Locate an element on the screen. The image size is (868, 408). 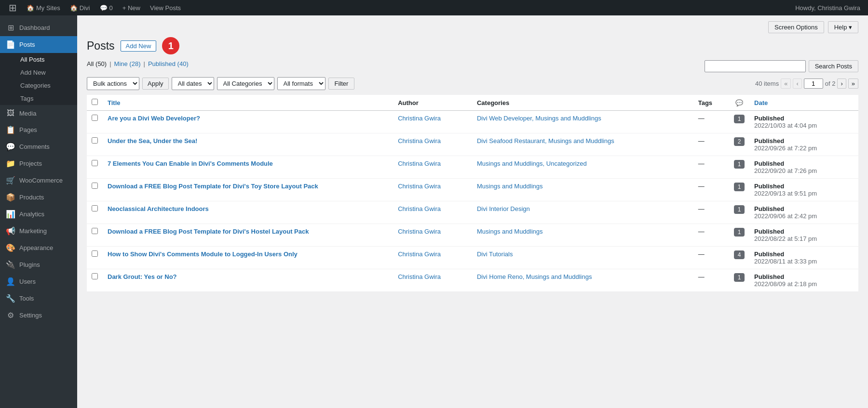
sidebar-item-products: 📦 Products is located at coordinates (39, 197).